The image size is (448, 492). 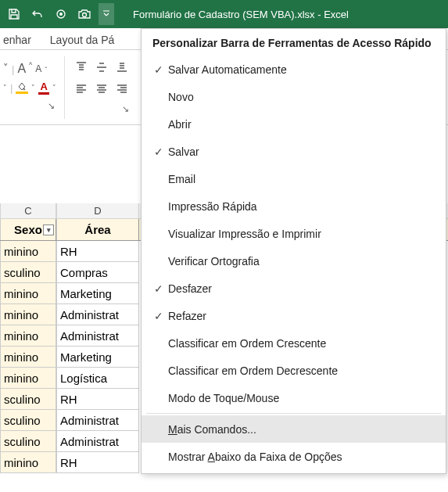 What do you see at coordinates (294, 178) in the screenshot?
I see `menu-item: Email` at bounding box center [294, 178].